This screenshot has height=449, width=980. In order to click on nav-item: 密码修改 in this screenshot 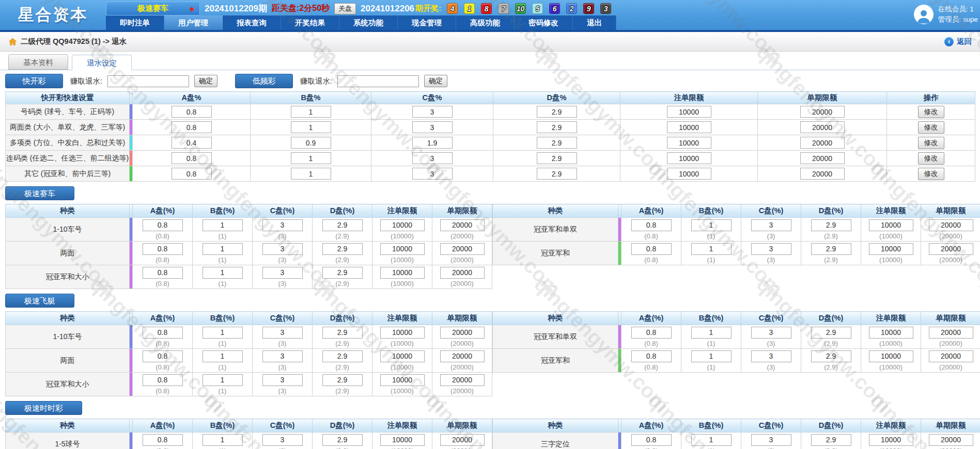, I will do `click(543, 23)`.